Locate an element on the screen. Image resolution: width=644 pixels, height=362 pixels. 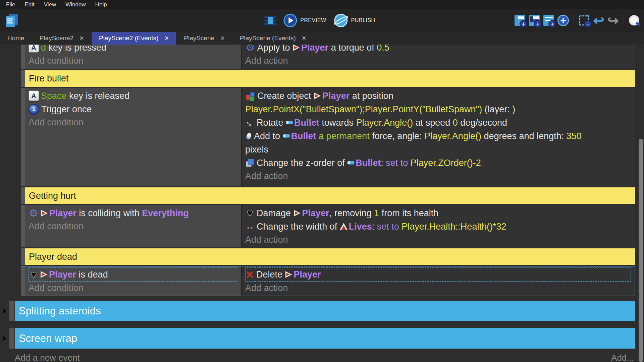
action-line: Apply to Player a torque of 0.5 is located at coordinates (439, 50).